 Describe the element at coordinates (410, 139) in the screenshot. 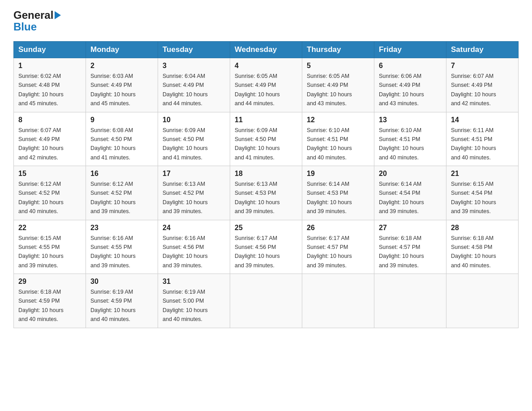

I see `calendar-cell: 13 Sunrise: 6:10 AMSunset: 4:51 PMDaylig…` at that location.